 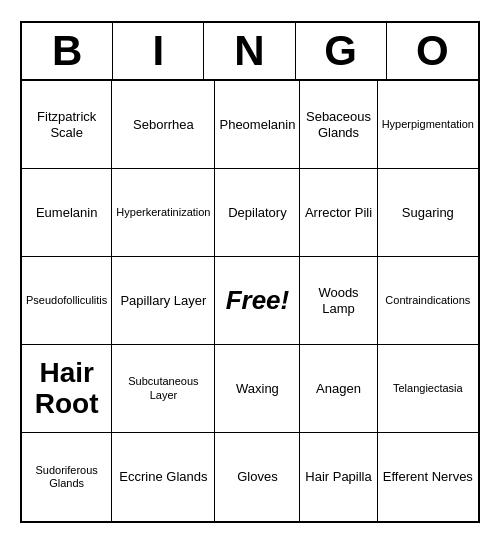 What do you see at coordinates (258, 301) in the screenshot?
I see `bingo-cell-12: Free!` at bounding box center [258, 301].